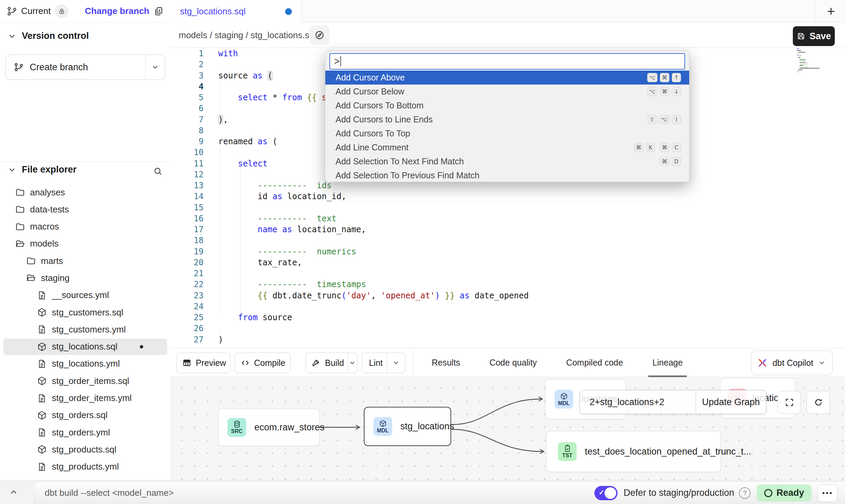 The image size is (845, 504). I want to click on dbt-copilot-button: dbt Copilot, so click(792, 363).